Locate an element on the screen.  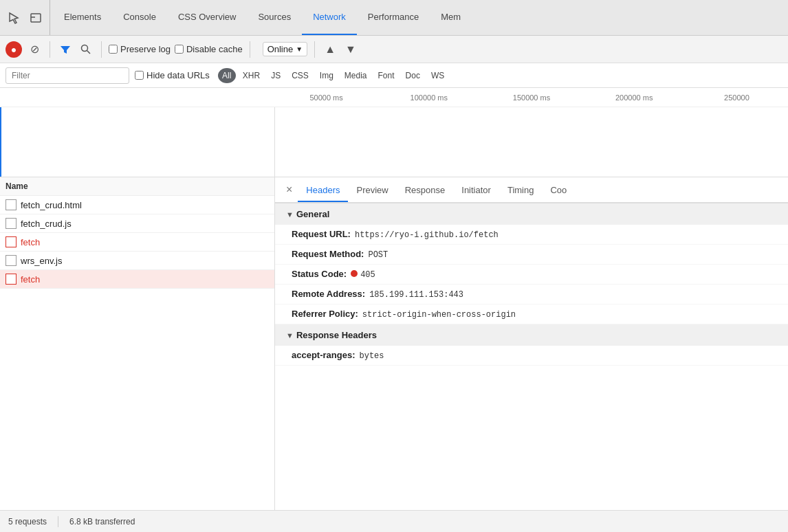
accept-ranges-label: accept-ranges: is located at coordinates (323, 355).